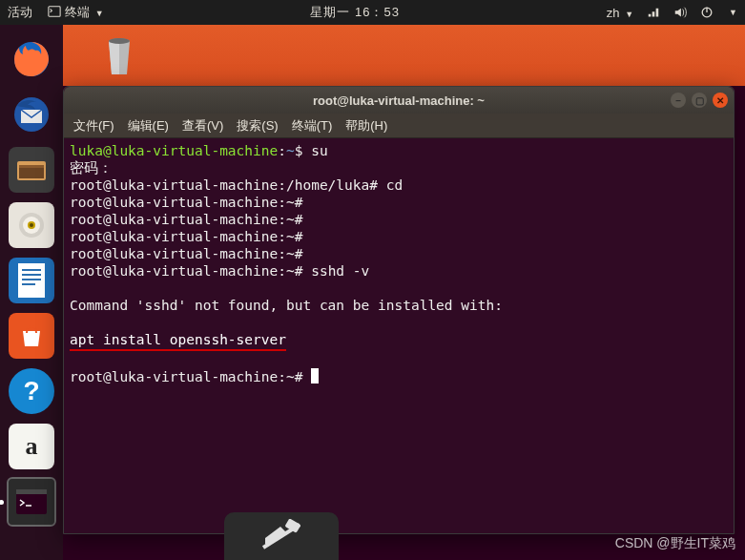 The width and height of the screenshot is (745, 560). I want to click on menu-terminal: 终端(T), so click(313, 126).